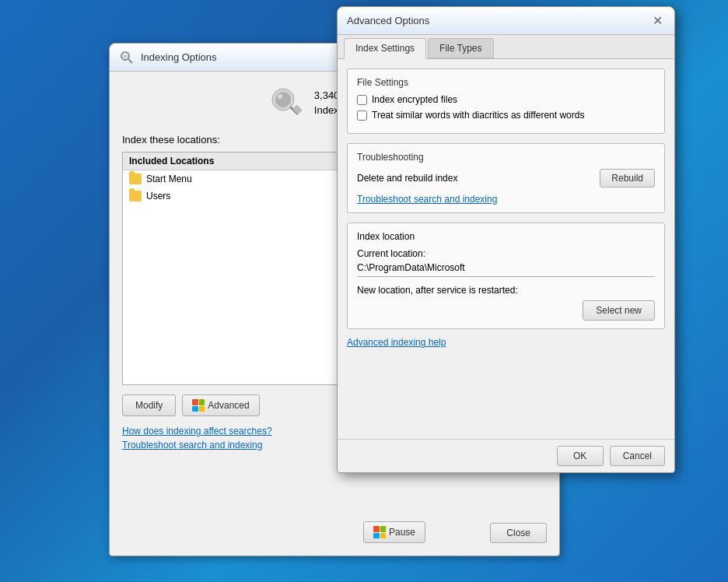  I want to click on troubleshoot-search-link: Troubleshoot search and indexing, so click(427, 199).